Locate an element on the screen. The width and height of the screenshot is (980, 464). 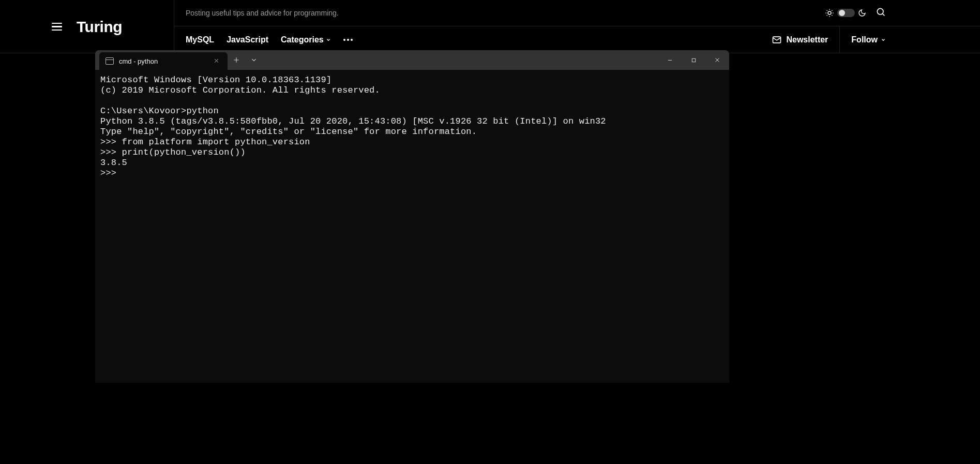
nav-item-javascript: JavaScript is located at coordinates (247, 40).